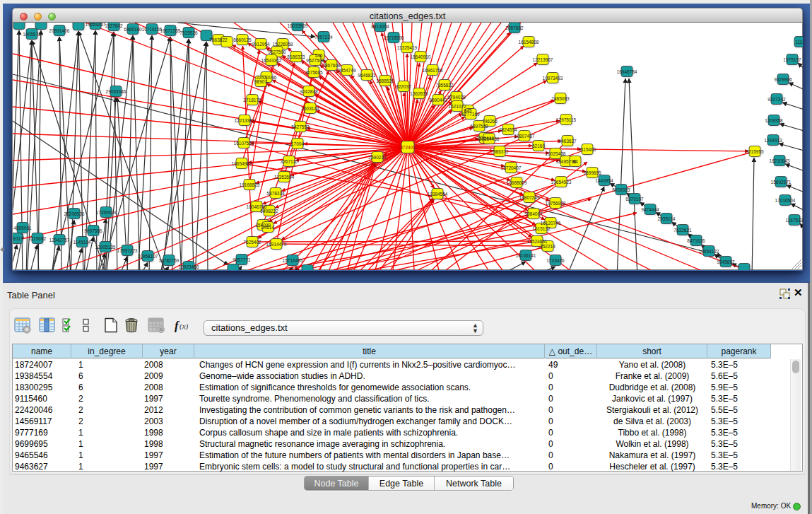  Describe the element at coordinates (59, 240) in the screenshot. I see `svg-text: 12942757` at that location.